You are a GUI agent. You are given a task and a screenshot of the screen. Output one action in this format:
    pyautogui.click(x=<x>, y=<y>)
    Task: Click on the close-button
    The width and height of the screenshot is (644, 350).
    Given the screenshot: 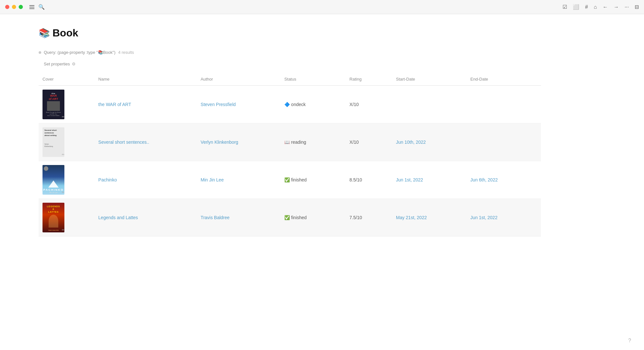 What is the action you would take?
    pyautogui.click(x=7, y=7)
    